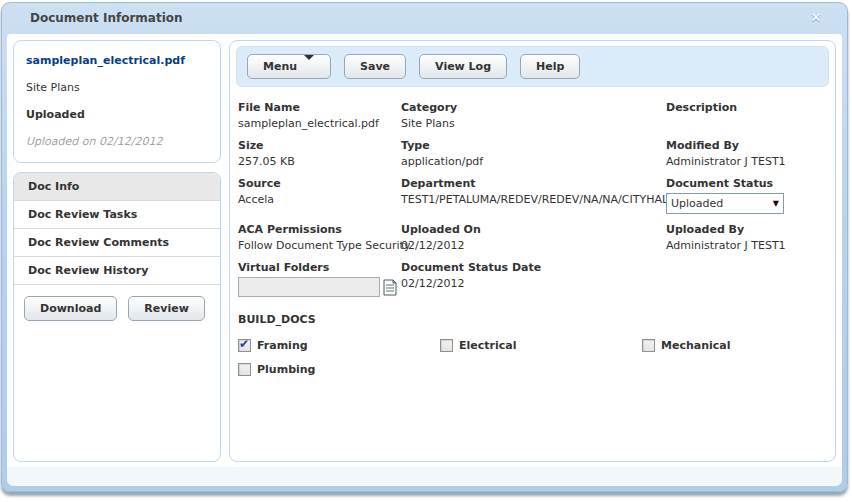 This screenshot has width=852, height=502. I want to click on field-value: 257.05 KB, so click(316, 162).